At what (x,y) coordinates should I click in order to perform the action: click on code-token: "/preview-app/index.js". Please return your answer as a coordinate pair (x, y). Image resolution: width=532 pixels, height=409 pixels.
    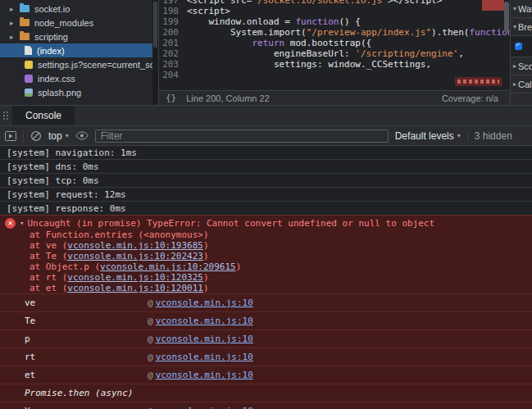
    Looking at the image, I should click on (369, 33).